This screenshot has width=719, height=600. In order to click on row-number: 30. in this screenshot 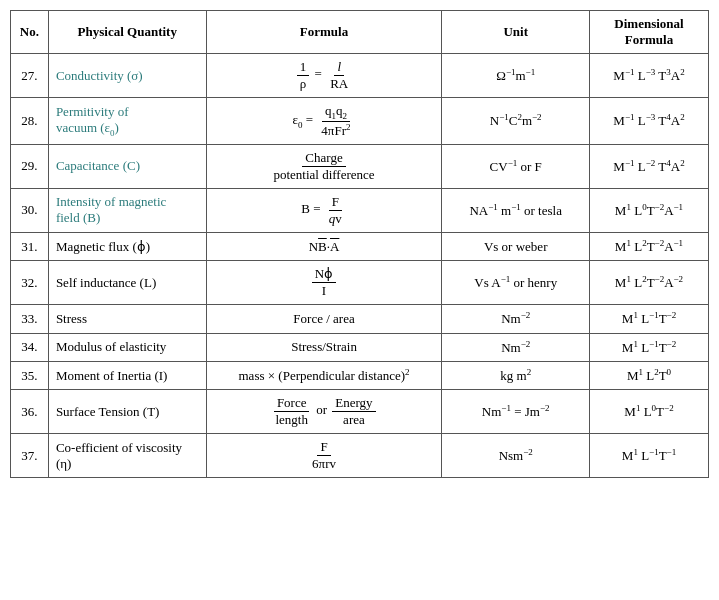, I will do `click(30, 210)`.